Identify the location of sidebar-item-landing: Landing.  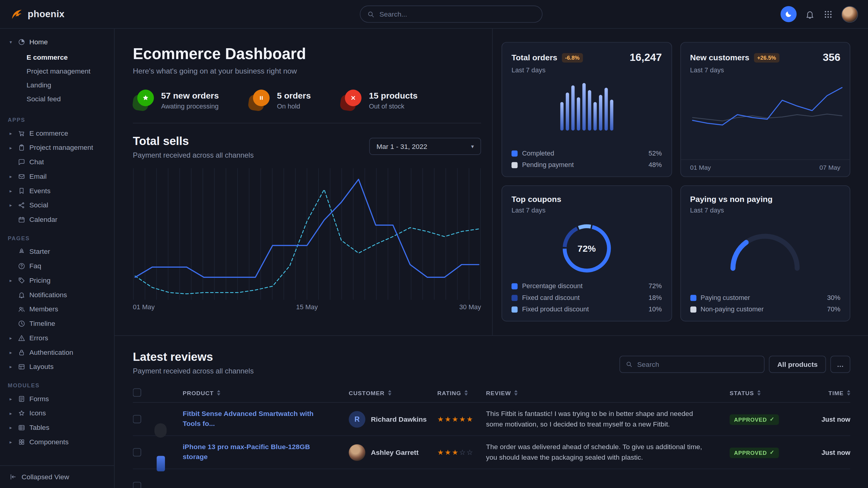
(57, 85).